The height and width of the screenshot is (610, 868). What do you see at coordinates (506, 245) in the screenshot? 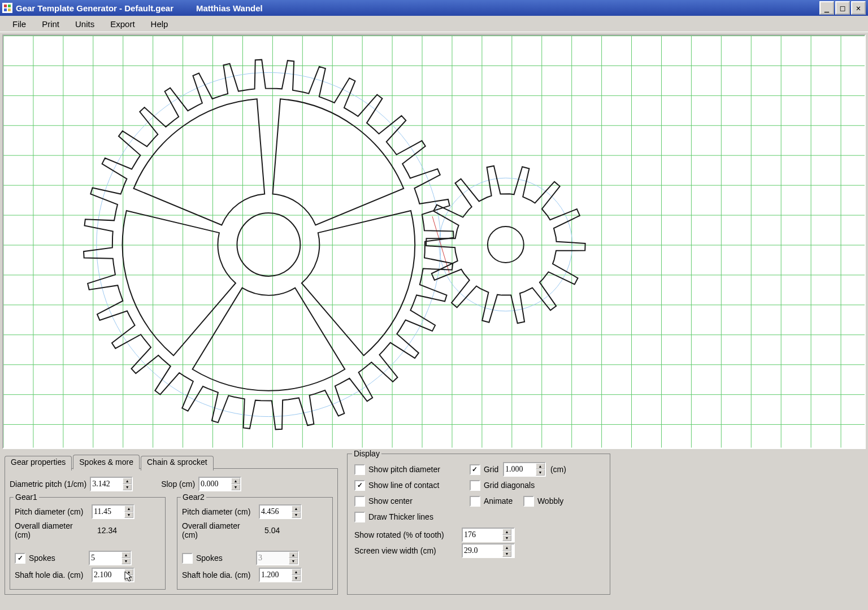
I see `gear2` at bounding box center [506, 245].